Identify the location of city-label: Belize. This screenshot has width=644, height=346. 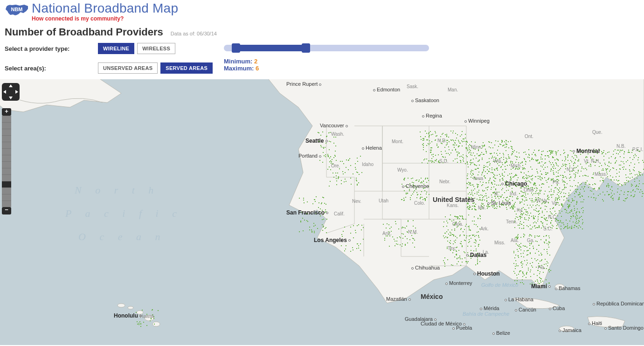
(501, 333).